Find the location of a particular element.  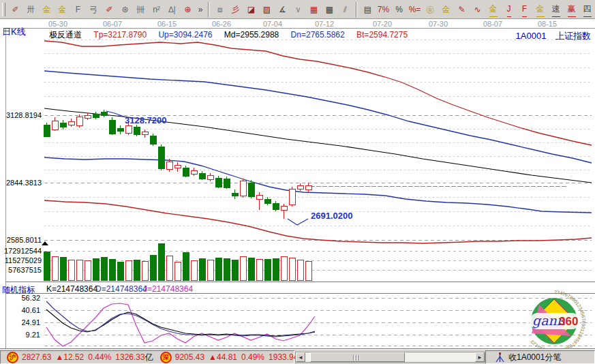

channel-up-value: Up=3094.2476 is located at coordinates (185, 35).